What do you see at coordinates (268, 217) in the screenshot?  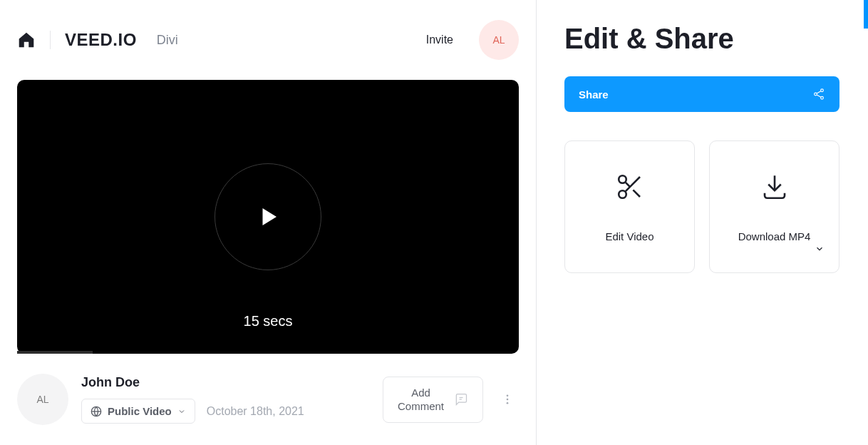 I see `play-button` at bounding box center [268, 217].